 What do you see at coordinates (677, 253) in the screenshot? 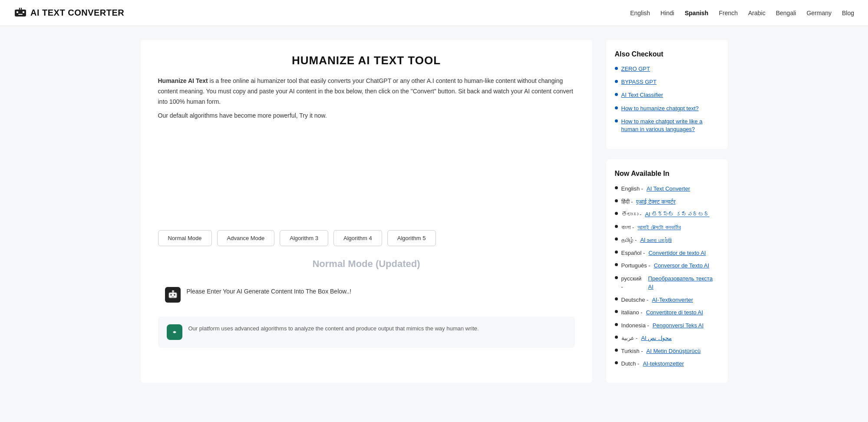
I see `lang-link: Convertidor de texto AI` at bounding box center [677, 253].